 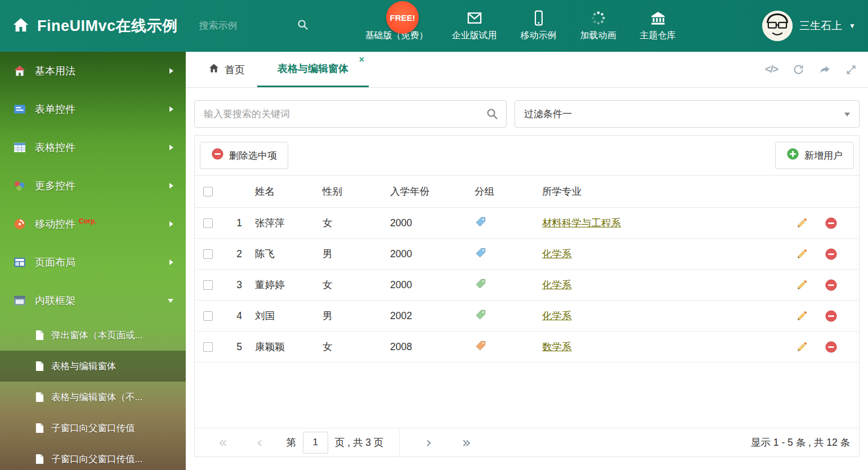 What do you see at coordinates (598, 36) in the screenshot?
I see `nav-item-label: 加载动画` at bounding box center [598, 36].